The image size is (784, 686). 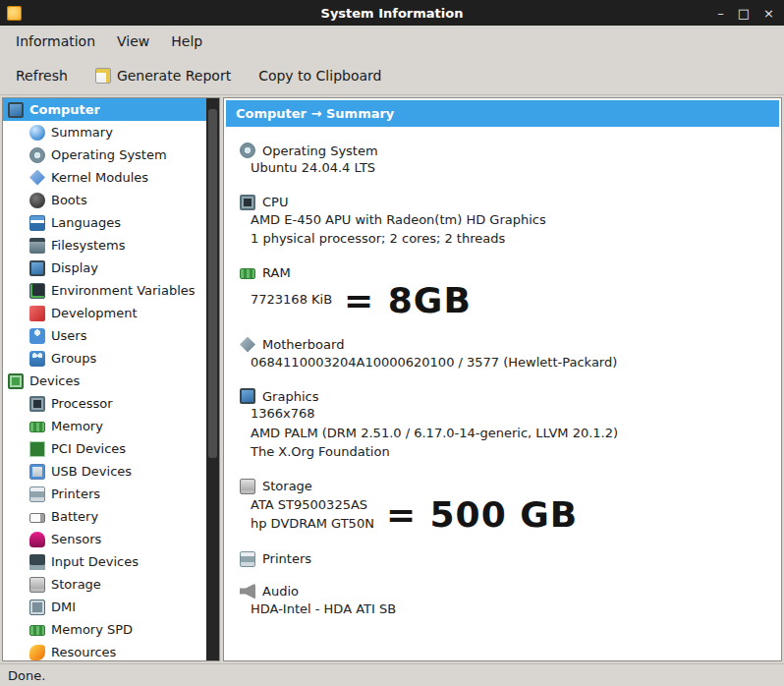 I want to click on sidebar-item-summary: Summary, so click(x=104, y=132).